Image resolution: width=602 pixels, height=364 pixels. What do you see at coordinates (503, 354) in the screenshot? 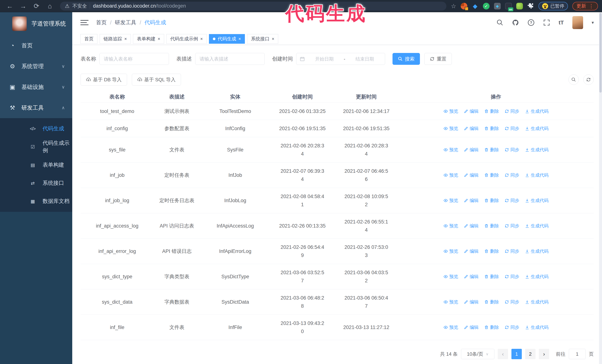
I see `prev-page-button: ‹` at bounding box center [503, 354].